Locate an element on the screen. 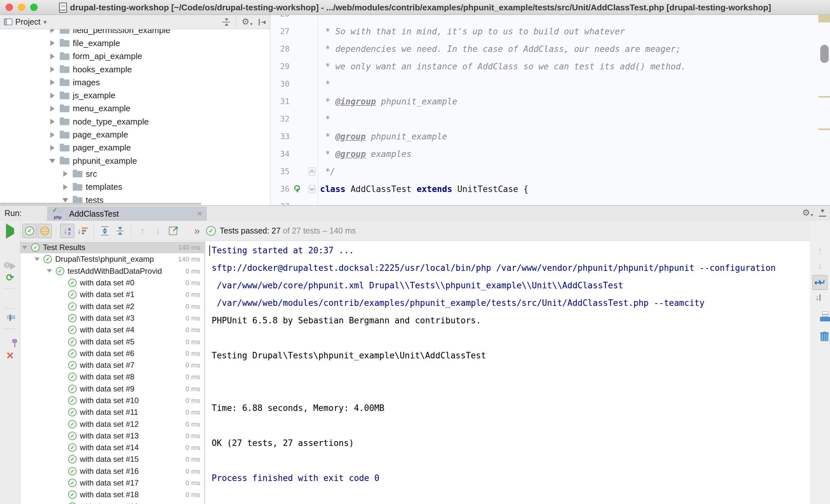 The image size is (830, 504). show-passed-button: ✓ is located at coordinates (30, 231).